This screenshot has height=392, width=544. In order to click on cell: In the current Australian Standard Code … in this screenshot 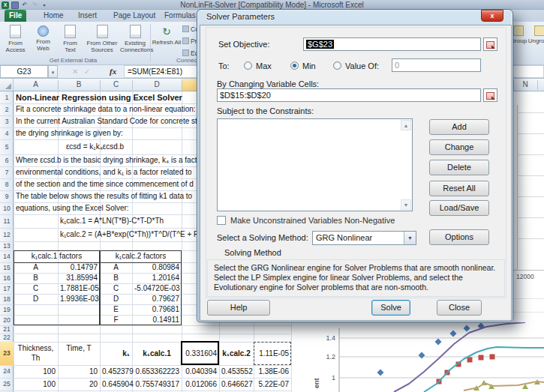, I will do `click(106, 121)`.